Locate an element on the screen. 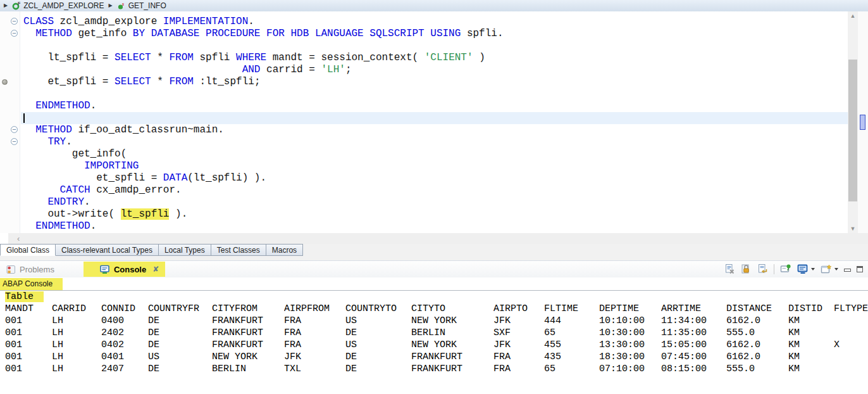 The height and width of the screenshot is (394, 868). minimize-icon is located at coordinates (848, 270).